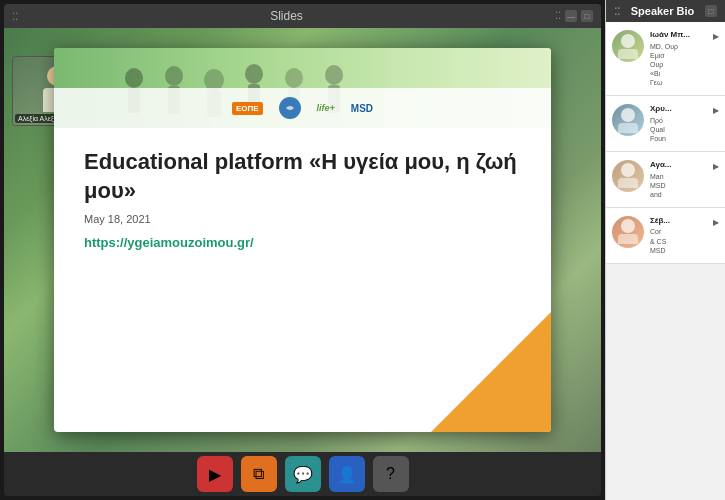 This screenshot has width=725, height=500. What do you see at coordinates (390, 474) in the screenshot?
I see `question-mark-icon: ?` at bounding box center [390, 474].